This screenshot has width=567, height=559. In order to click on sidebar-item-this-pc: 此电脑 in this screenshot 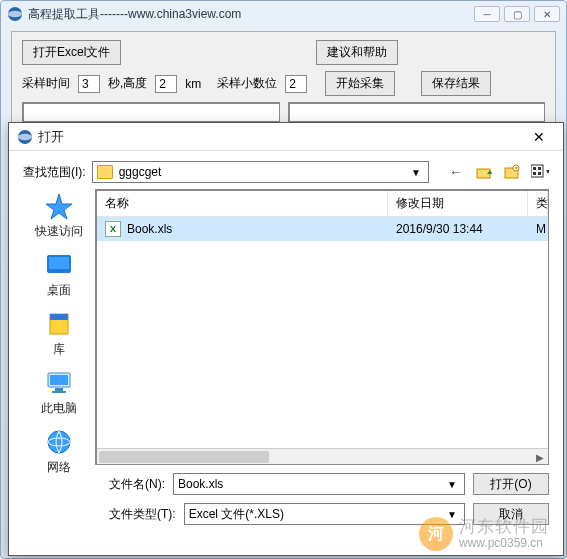, I will do `click(59, 392)`.